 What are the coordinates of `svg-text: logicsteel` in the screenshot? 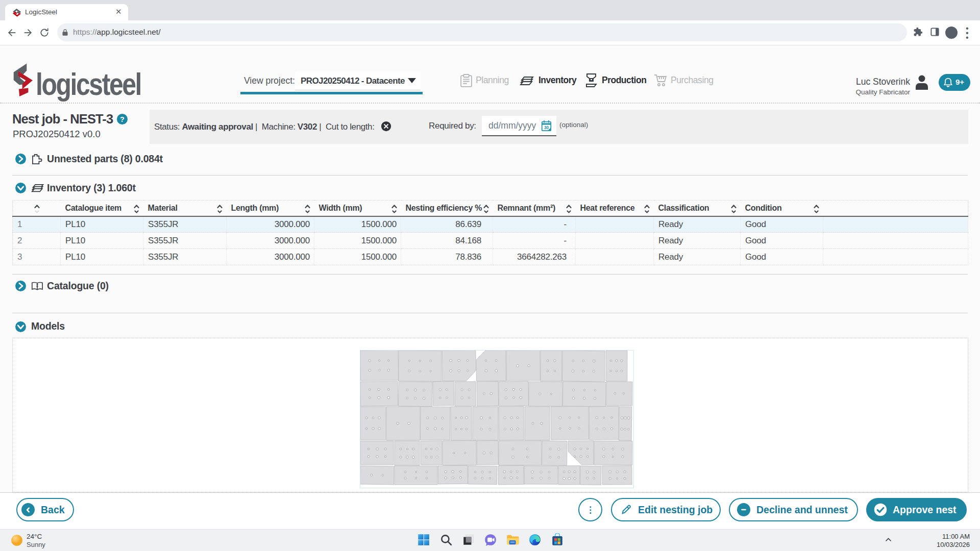 It's located at (88, 84).